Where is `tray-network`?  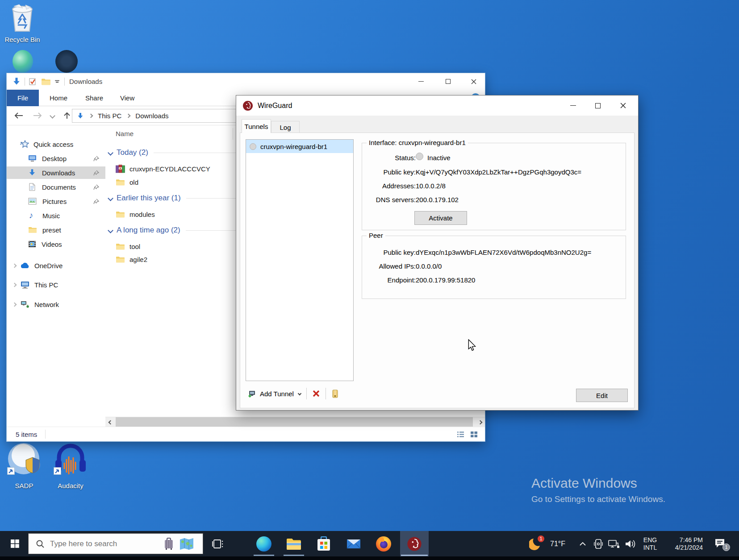 tray-network is located at coordinates (614, 543).